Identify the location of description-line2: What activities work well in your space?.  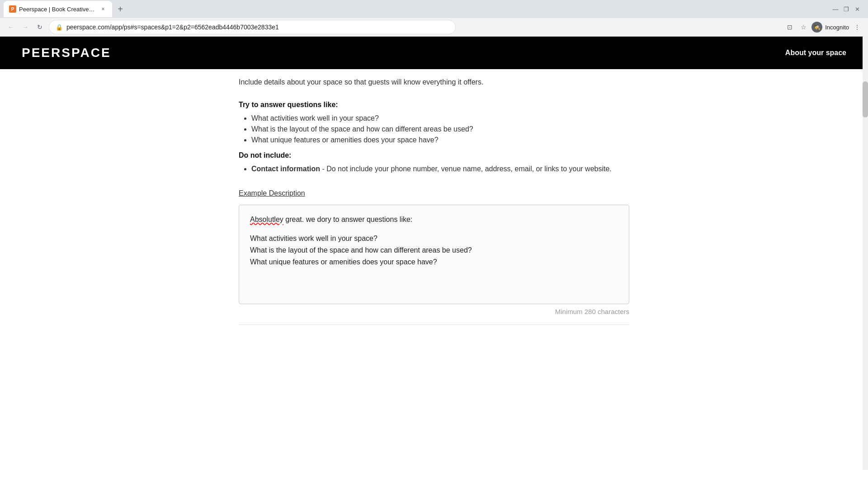
(434, 239).